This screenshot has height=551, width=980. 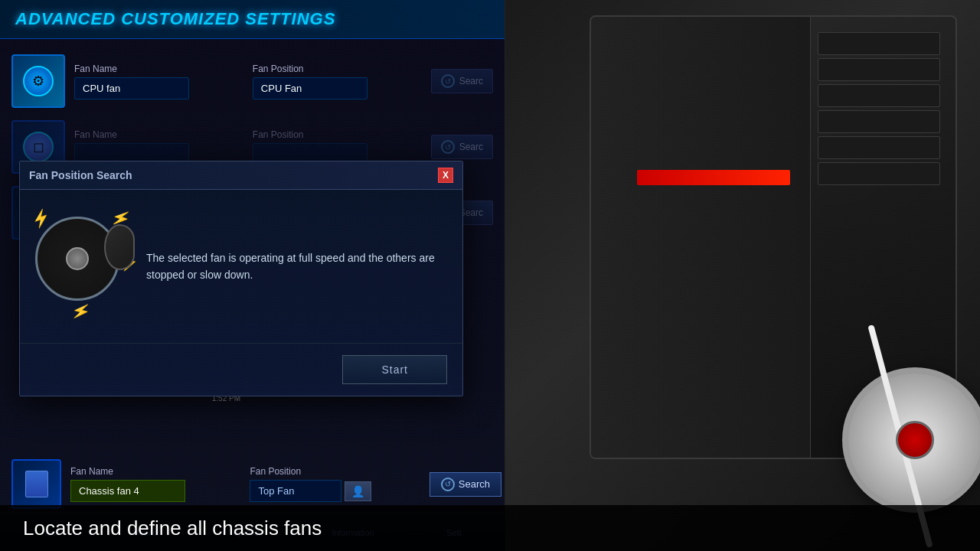 I want to click on search-icon-chassis4: ↺, so click(x=448, y=484).